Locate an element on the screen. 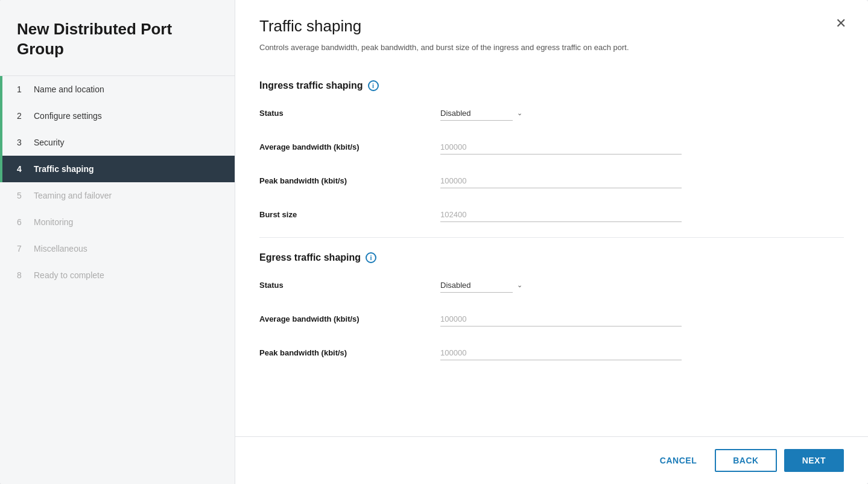 This screenshot has height=484, width=868. ingress-status-label: Status is located at coordinates (350, 113).